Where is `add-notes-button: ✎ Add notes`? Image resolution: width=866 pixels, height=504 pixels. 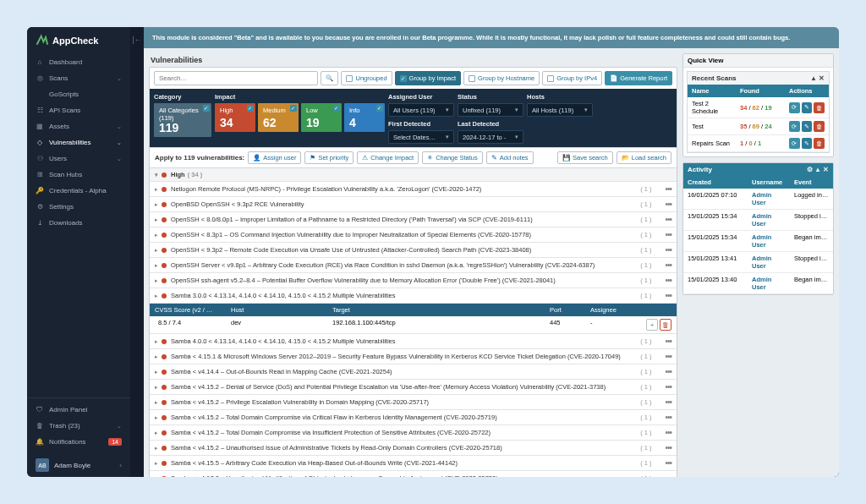
add-notes-button: ✎ Add notes is located at coordinates (510, 157).